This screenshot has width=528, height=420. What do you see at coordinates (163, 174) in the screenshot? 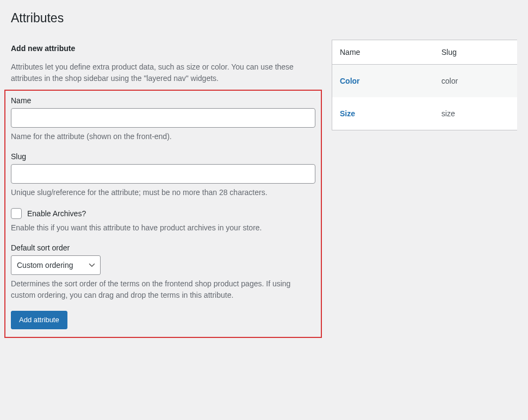
I see `slug-input` at bounding box center [163, 174].